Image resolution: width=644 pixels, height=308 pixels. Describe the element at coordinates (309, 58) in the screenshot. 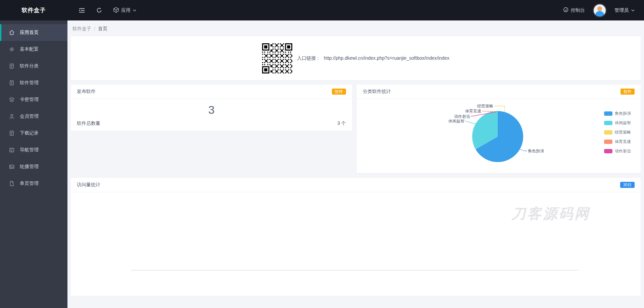

I see `entry-link-label: 入口链接：` at that location.